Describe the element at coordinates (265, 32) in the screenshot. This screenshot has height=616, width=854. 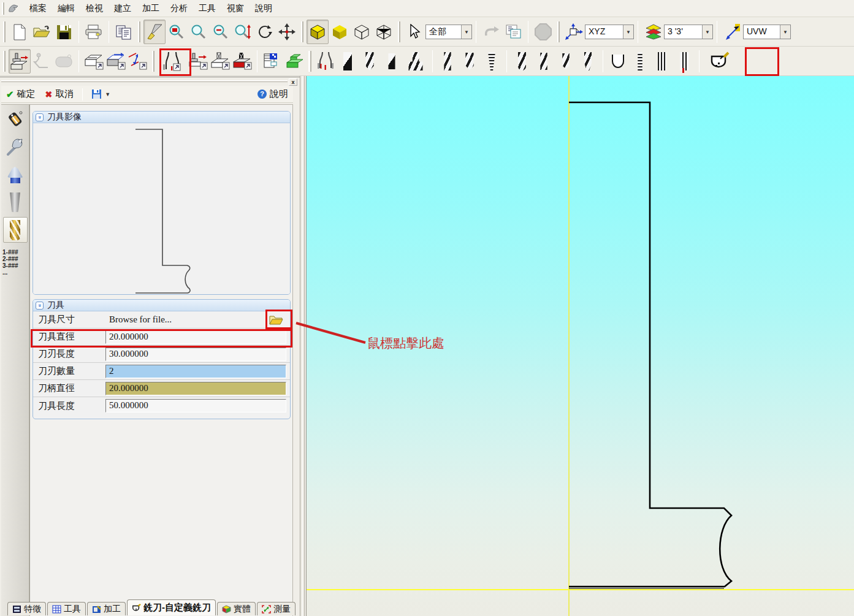
I see `rotate-view-button` at that location.